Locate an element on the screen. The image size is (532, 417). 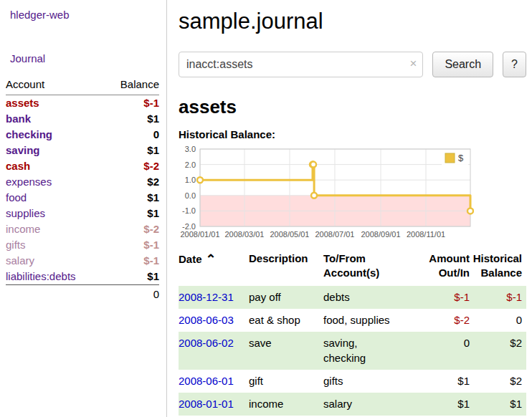
account-row: saving$1 is located at coordinates (82, 150).